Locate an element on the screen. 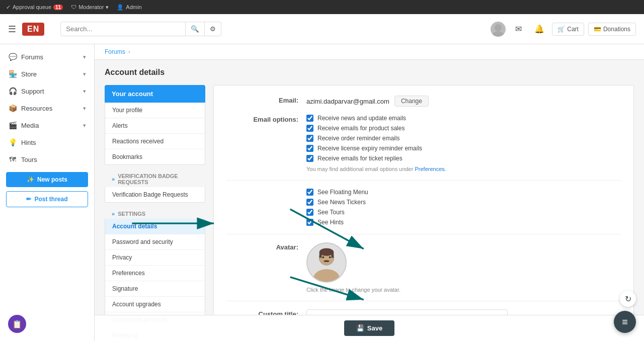  store-icon: 🏪 is located at coordinates (13, 74).